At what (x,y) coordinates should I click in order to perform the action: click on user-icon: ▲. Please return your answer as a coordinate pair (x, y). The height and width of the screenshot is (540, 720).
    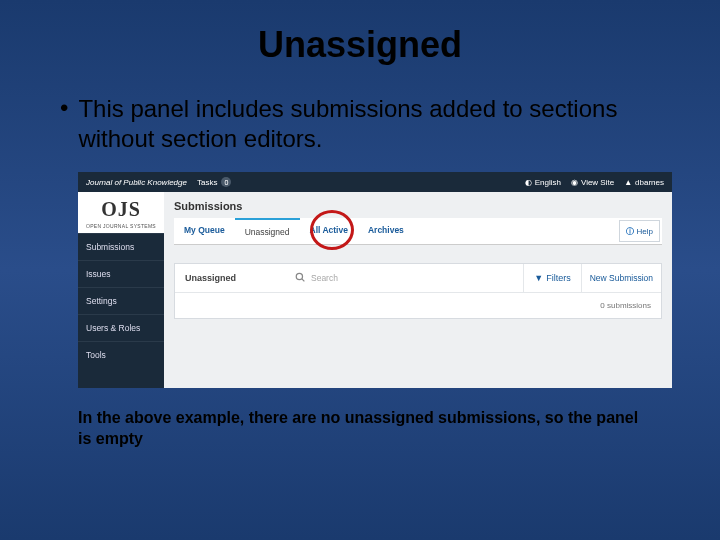
    Looking at the image, I should click on (628, 182).